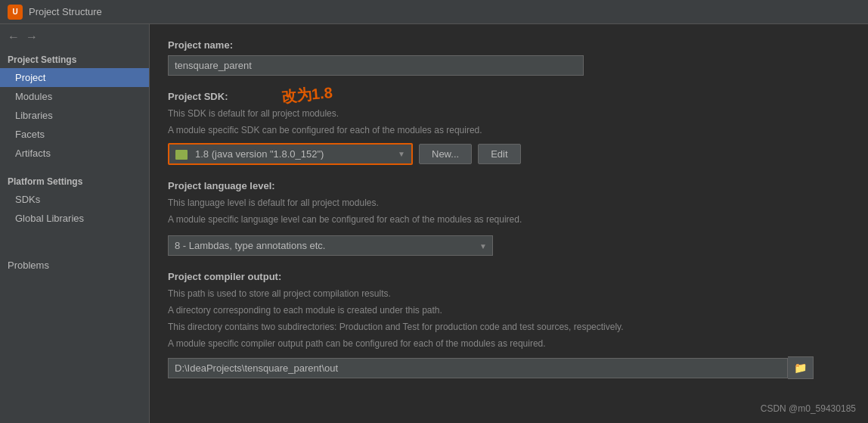  I want to click on new-sdk-button: New..., so click(445, 154).